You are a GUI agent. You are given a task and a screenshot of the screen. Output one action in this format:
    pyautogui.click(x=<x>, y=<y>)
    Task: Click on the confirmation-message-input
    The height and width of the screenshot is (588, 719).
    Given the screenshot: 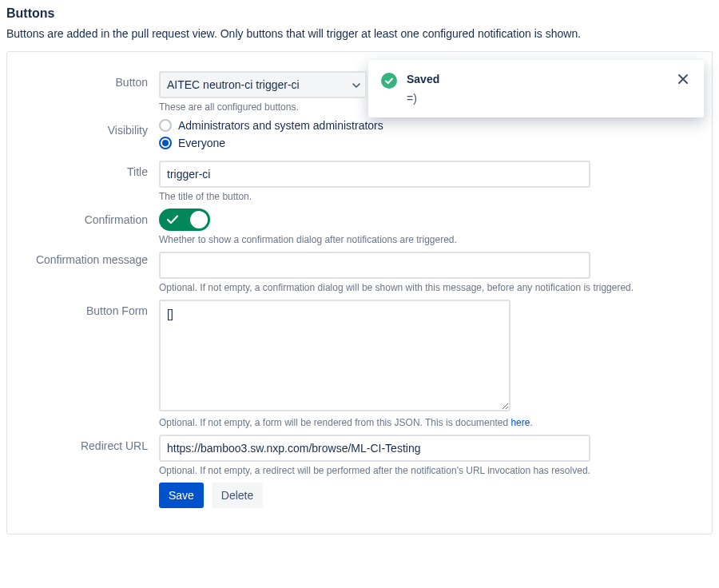 What is the action you would take?
    pyautogui.click(x=375, y=265)
    